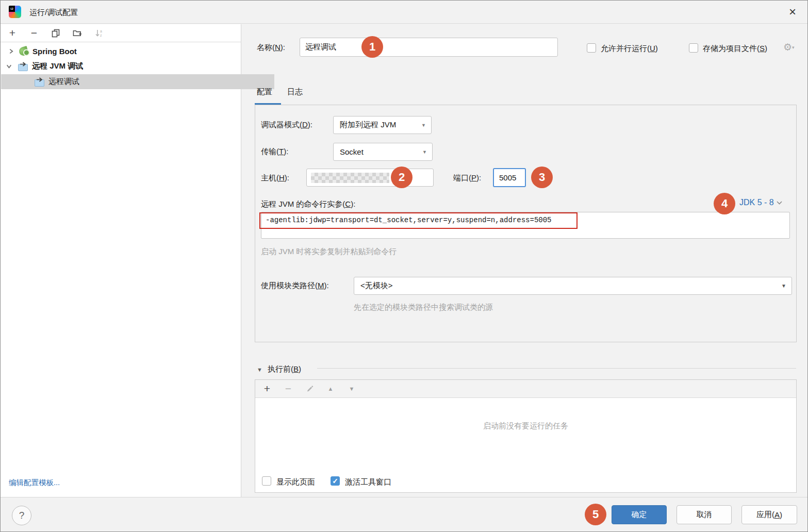 This screenshot has width=808, height=532. Describe the element at coordinates (557, 368) in the screenshot. I see `before-launch-separator` at that location.